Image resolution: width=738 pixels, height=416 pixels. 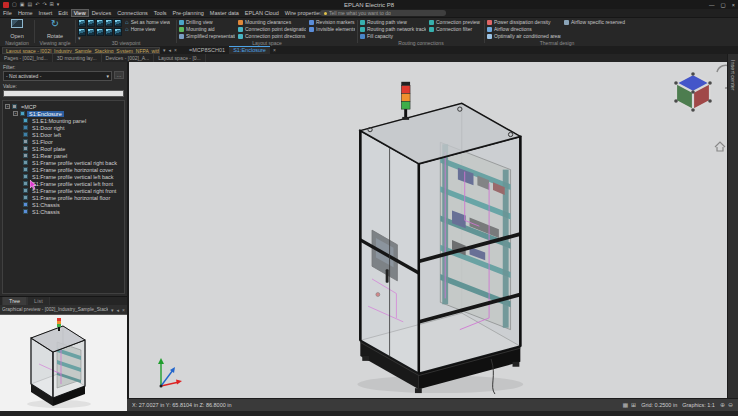 I want to click on filter-more-button: …, so click(x=119, y=75).